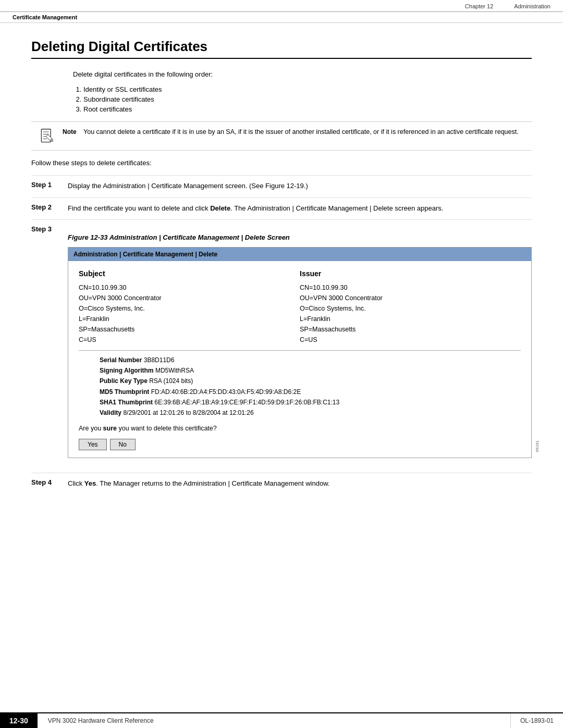 The width and height of the screenshot is (563, 728). I want to click on validity-line: Validity 8/29/2001 at 12:01:26 to 8/28/2…, so click(310, 413).